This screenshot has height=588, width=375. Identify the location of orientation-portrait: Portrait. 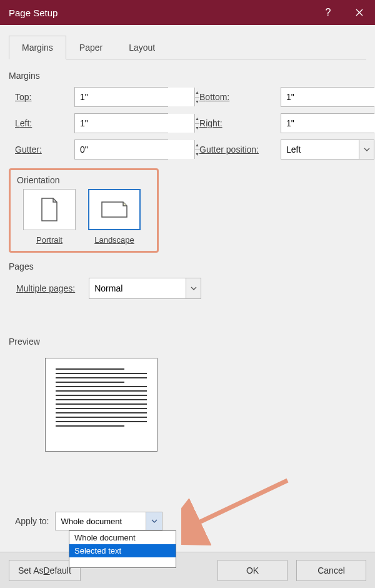
(49, 216).